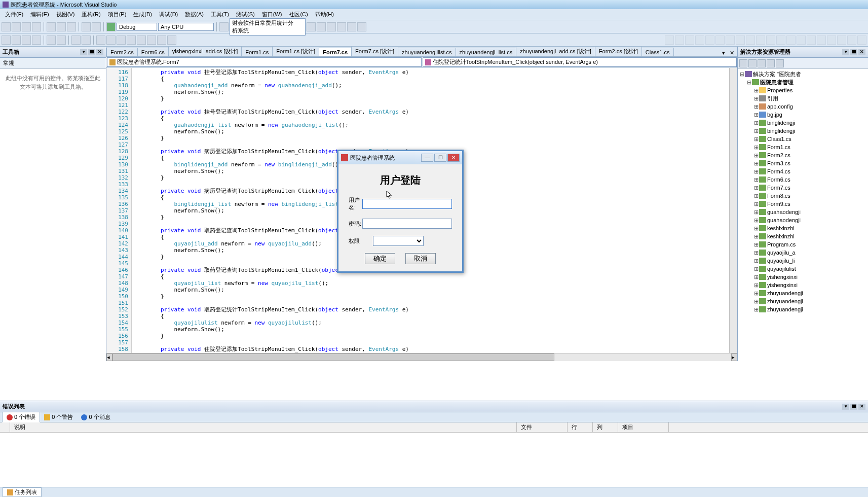 The image size is (868, 497). I want to click on tree-node: ⊞Properties, so click(803, 90).